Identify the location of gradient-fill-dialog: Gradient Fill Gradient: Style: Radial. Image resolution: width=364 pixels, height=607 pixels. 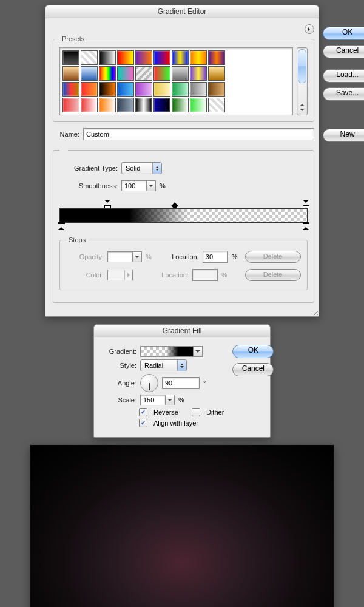
(182, 381).